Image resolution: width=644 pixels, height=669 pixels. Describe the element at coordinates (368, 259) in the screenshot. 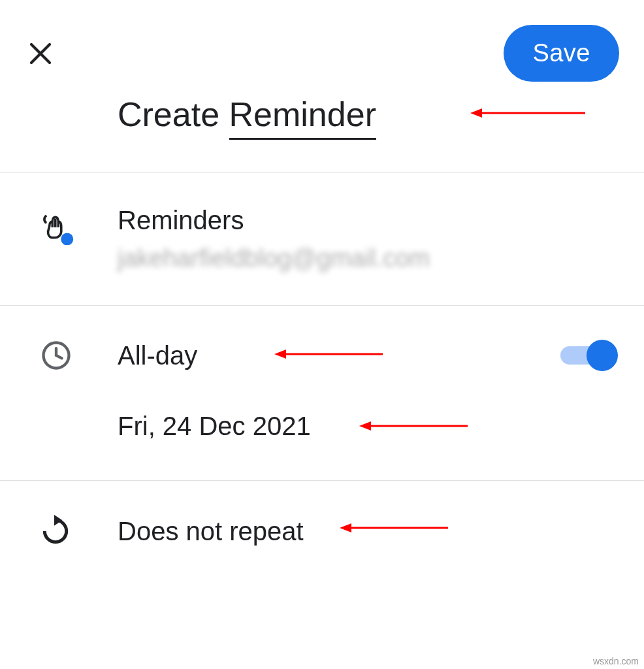

I see `account-email: jakeharfieldblog@gmail.com` at that location.